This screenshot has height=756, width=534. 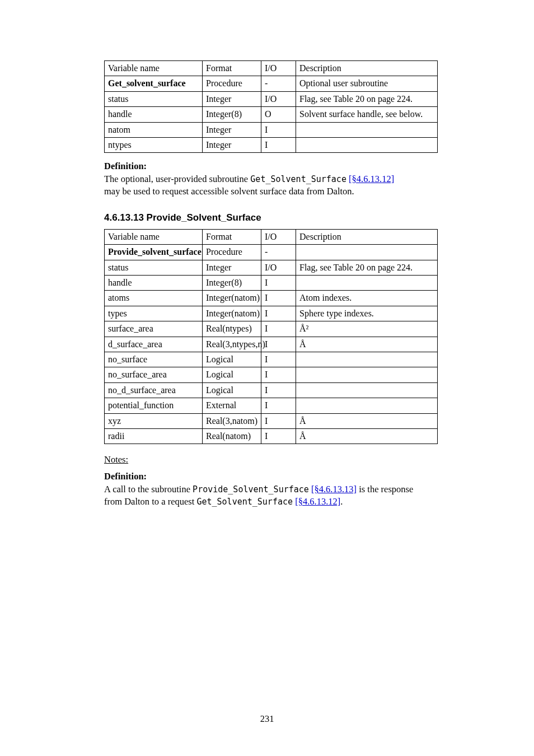 What do you see at coordinates (232, 436) in the screenshot?
I see `cell: Real(natom)` at bounding box center [232, 436].